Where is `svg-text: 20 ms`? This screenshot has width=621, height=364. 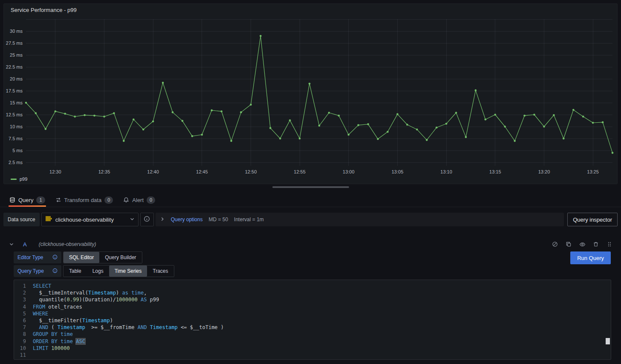 svg-text: 20 ms is located at coordinates (16, 79).